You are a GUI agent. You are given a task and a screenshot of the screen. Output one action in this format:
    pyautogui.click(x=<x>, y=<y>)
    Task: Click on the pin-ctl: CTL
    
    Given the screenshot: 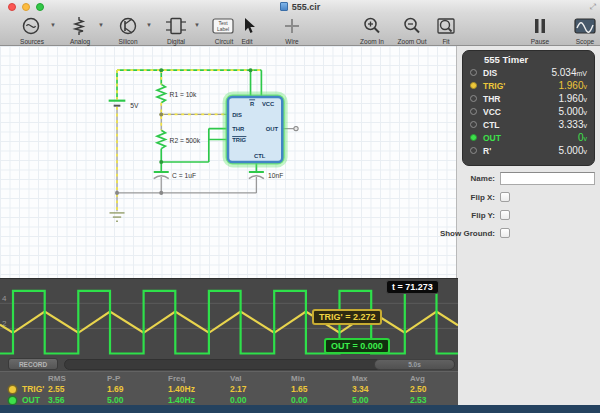 What is the action you would take?
    pyautogui.click(x=260, y=156)
    